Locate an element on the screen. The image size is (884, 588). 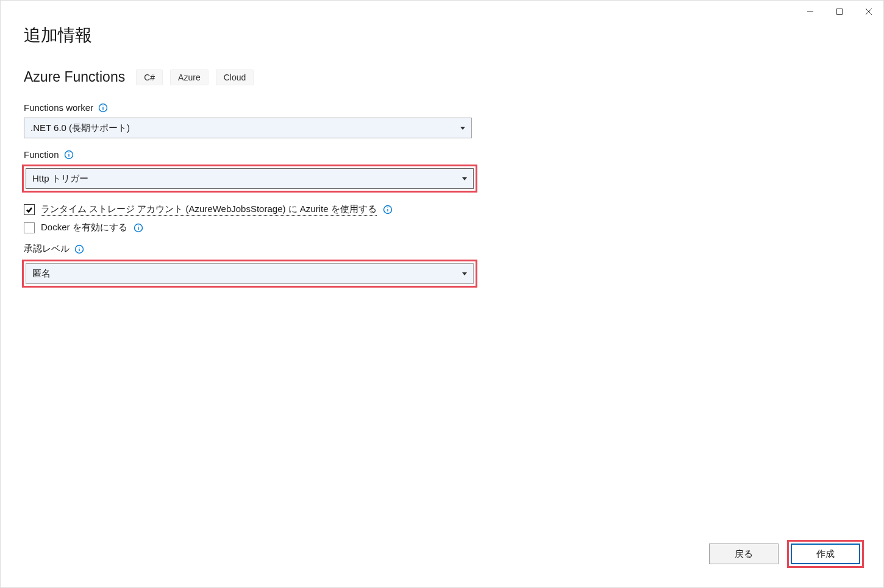
function-select: Http トリガー is located at coordinates (250, 179).